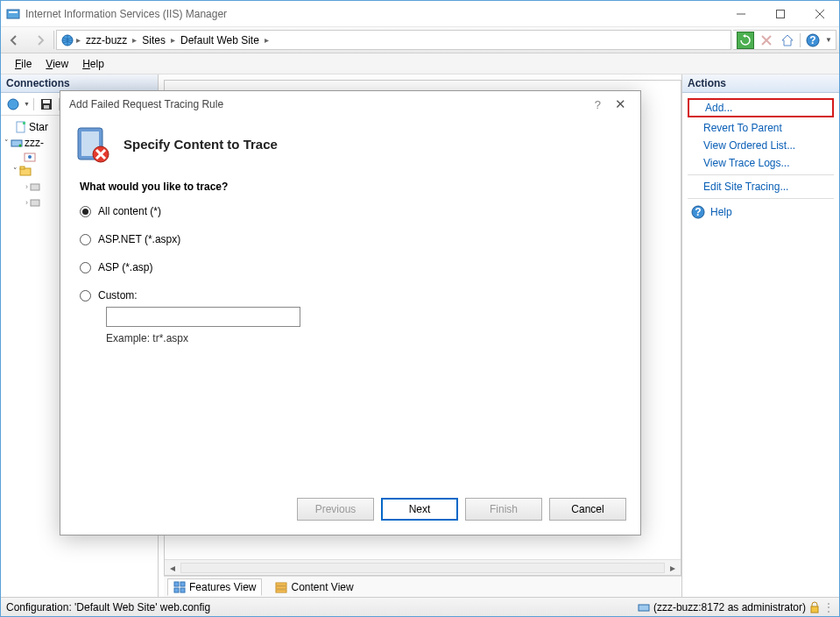 This screenshot has width=840, height=617. I want to click on tab-content-view: Content View, so click(314, 587).